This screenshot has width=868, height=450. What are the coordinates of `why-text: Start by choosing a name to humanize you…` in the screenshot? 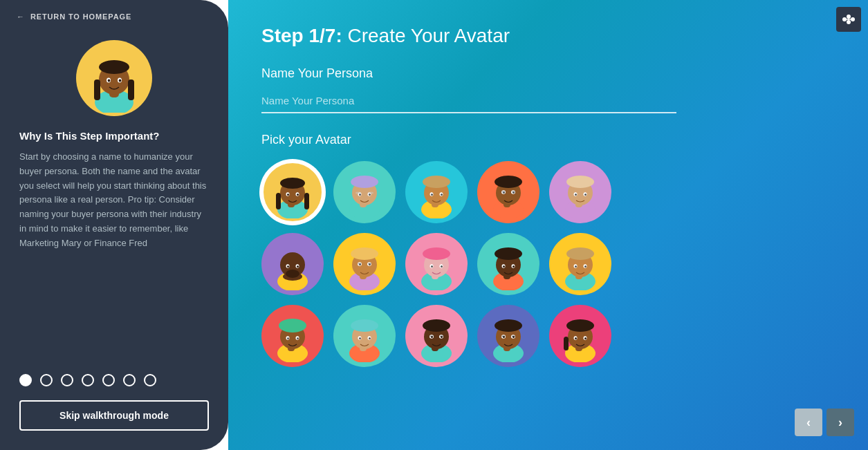 It's located at (114, 200).